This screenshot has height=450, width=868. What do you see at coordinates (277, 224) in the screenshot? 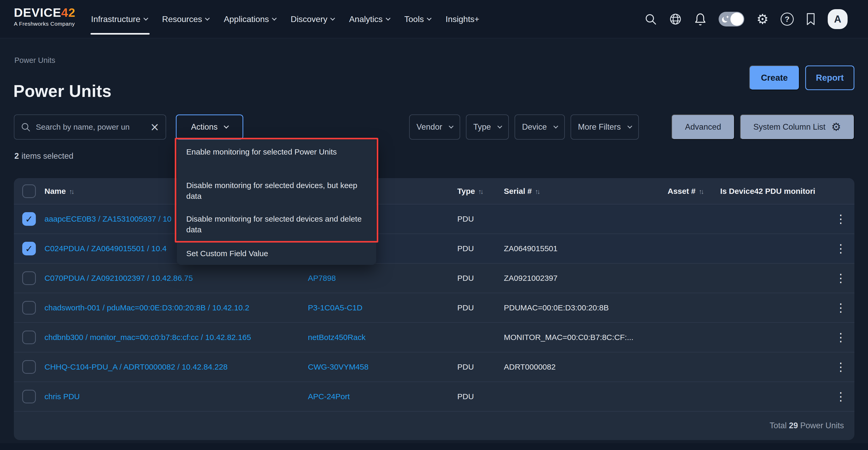
I see `menu-item-disable-monitoring-delete-data: Disable monitoring for selected devices …` at bounding box center [277, 224].